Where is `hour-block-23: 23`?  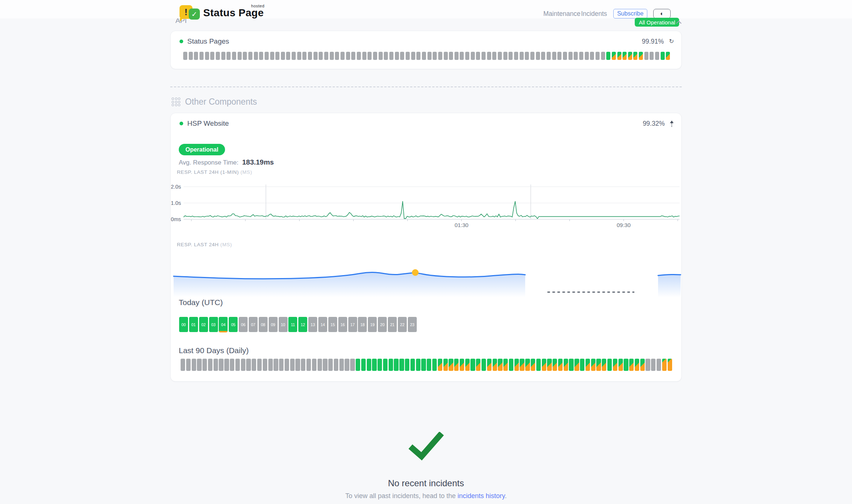 hour-block-23: 23 is located at coordinates (412, 325).